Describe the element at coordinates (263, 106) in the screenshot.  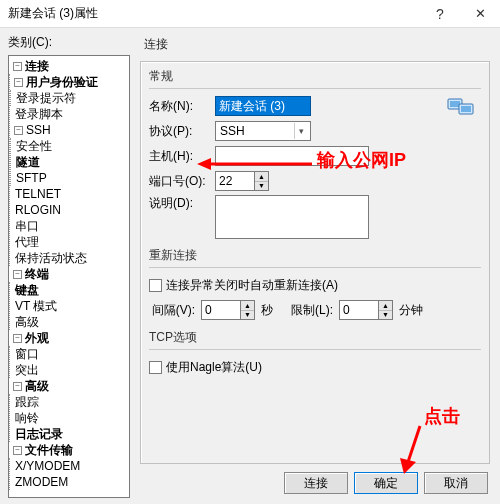
I see `name-input` at that location.